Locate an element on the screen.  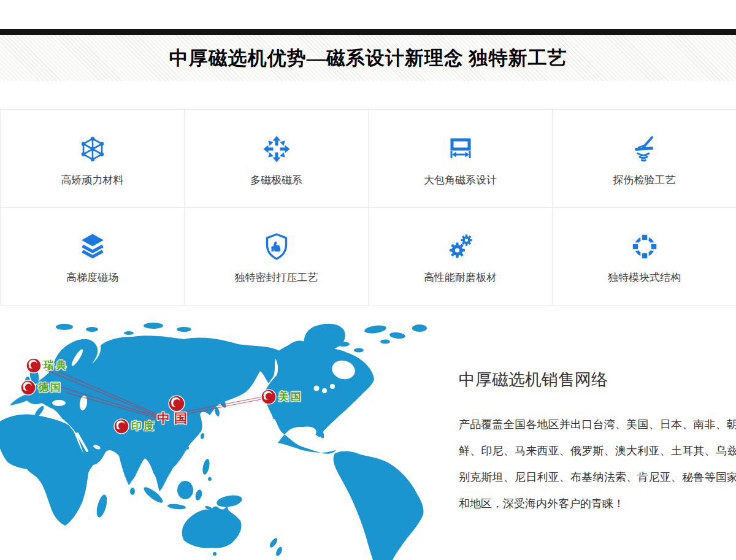
sales-network-paragraph: 产品覆盖全国各地区并出口台湾、美国、日本、南非、朝 鲜、印尼、马来西亚、俄罗斯、… is located at coordinates (597, 464).